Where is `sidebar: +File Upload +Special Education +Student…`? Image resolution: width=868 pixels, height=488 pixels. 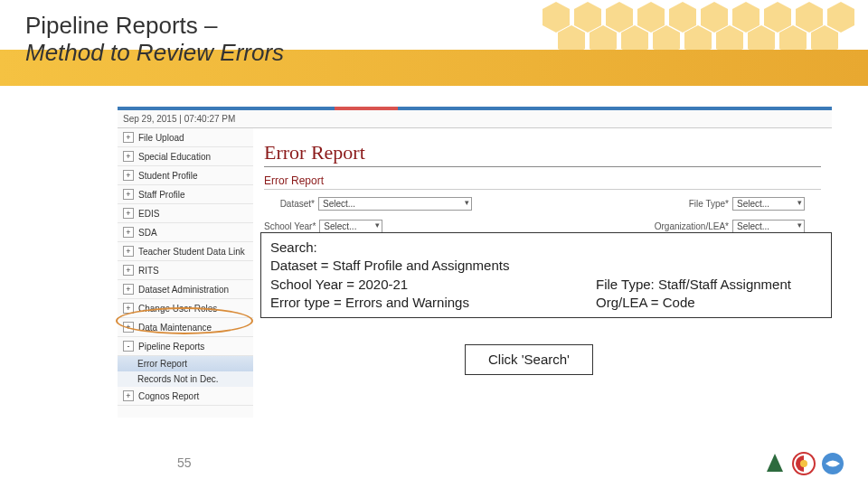 sidebar: +File Upload +Special Education +Student… is located at coordinates (185, 273).